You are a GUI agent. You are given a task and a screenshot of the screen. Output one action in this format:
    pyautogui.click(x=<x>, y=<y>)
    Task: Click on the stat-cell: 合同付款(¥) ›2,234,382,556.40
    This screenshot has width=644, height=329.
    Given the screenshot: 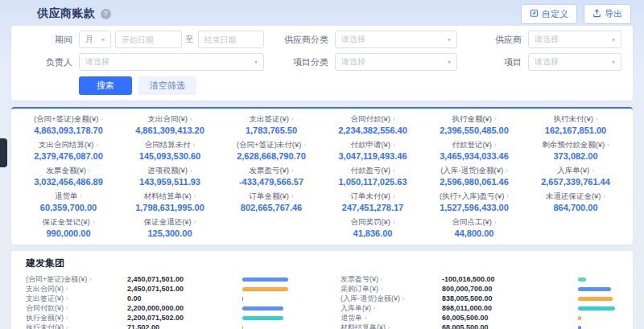 What is the action you would take?
    pyautogui.click(x=373, y=125)
    